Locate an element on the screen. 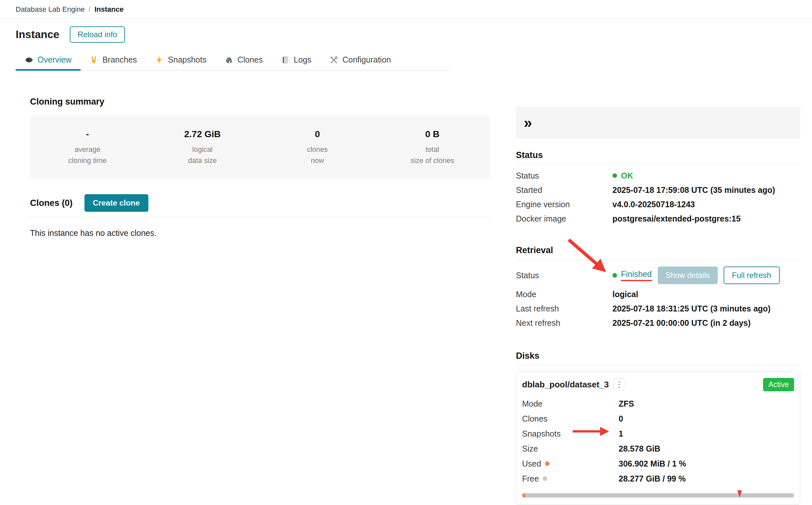 The width and height of the screenshot is (812, 505). clones-header: Clones (0) Create clone is located at coordinates (260, 203).